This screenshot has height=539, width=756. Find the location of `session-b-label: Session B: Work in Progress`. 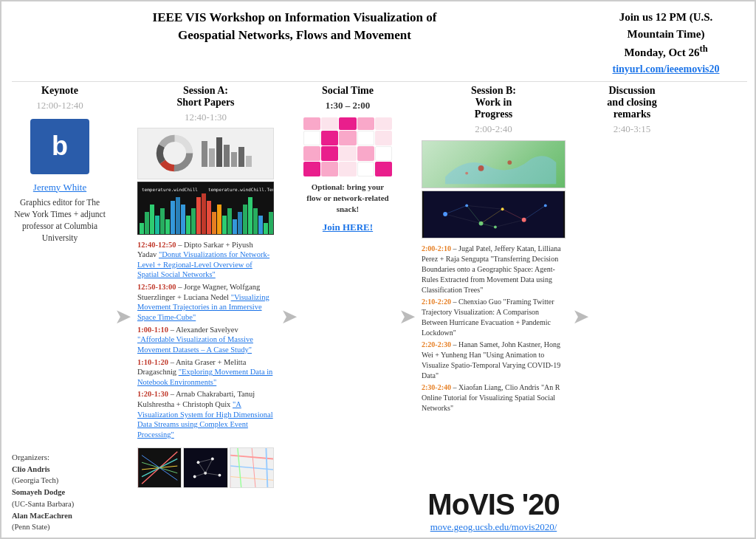

session-b-label: Session B: Work in Progress is located at coordinates (493, 103).